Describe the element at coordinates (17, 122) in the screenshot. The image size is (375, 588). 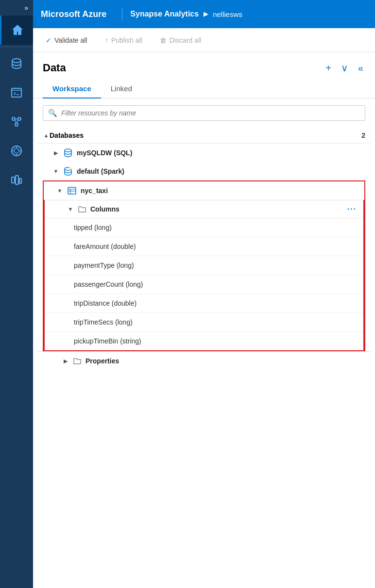
I see `sidebar-item-integrate` at that location.